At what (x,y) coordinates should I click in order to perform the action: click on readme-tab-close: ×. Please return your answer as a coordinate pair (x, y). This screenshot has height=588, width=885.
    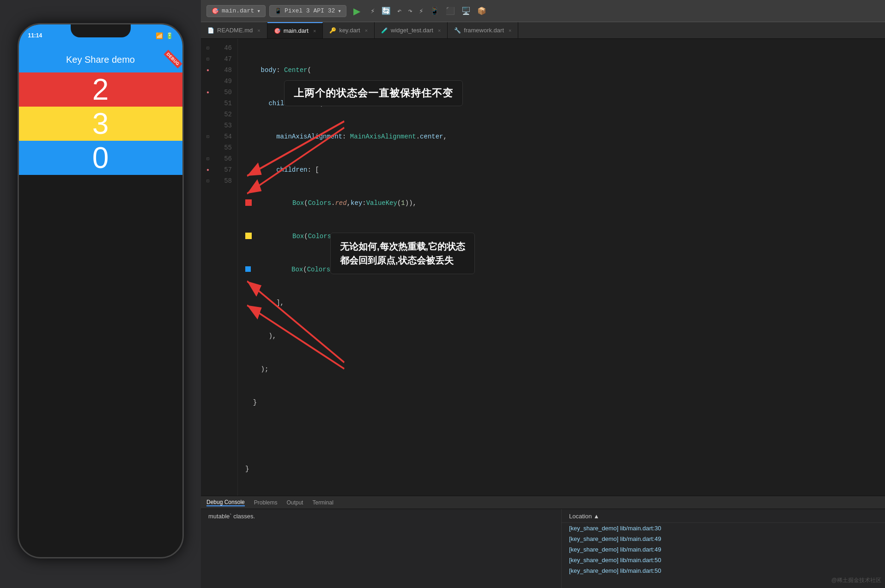
    Looking at the image, I should click on (259, 30).